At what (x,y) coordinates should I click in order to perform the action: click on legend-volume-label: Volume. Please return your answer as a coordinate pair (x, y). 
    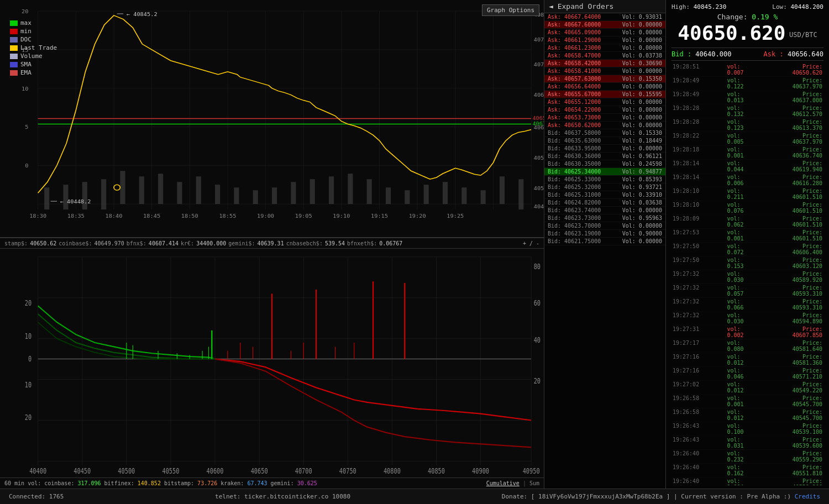
    Looking at the image, I should click on (32, 56).